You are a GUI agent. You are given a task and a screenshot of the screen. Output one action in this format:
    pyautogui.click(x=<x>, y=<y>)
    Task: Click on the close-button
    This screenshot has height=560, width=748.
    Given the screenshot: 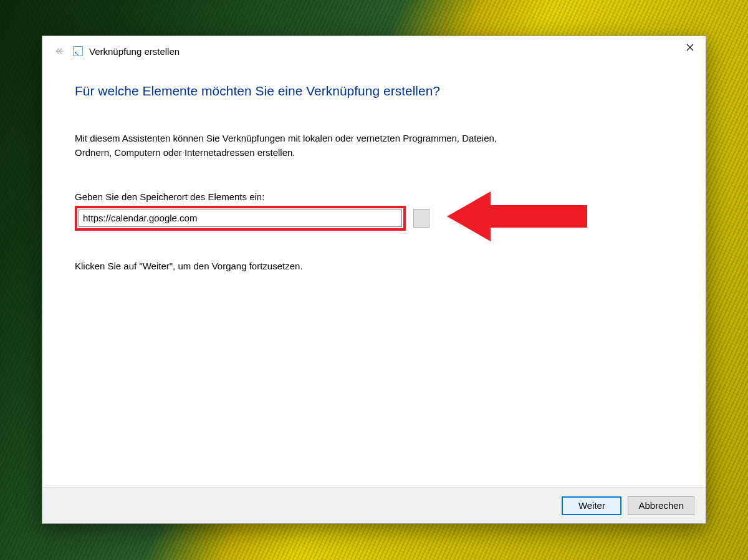 What is the action you would take?
    pyautogui.click(x=690, y=47)
    